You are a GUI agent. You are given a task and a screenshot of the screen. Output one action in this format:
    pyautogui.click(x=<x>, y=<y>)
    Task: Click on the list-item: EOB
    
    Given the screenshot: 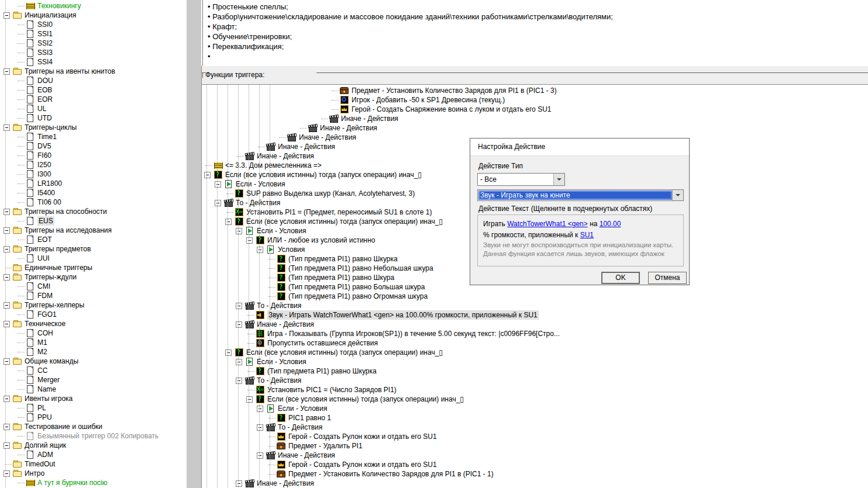 What is the action you would take?
    pyautogui.click(x=94, y=90)
    